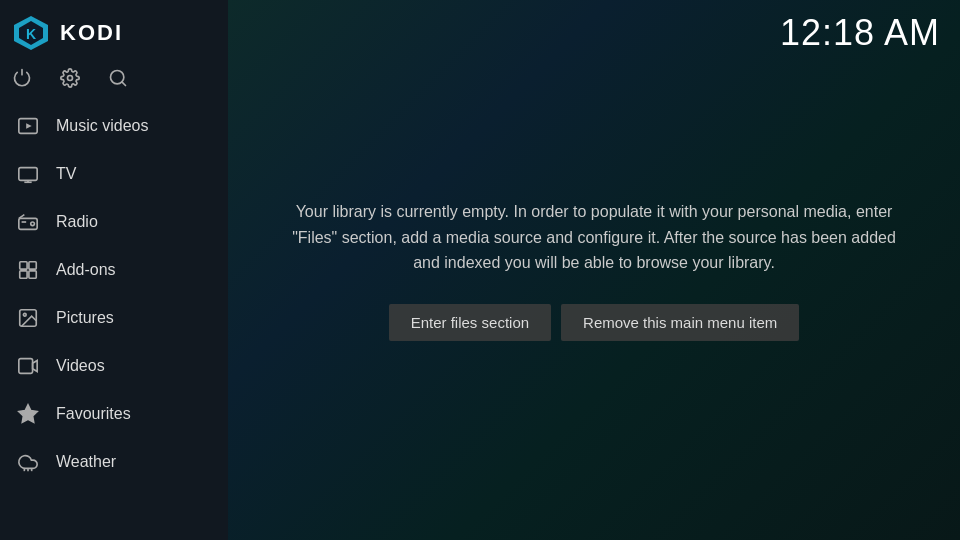  What do you see at coordinates (86, 270) in the screenshot?
I see `sidebar-item-add-ons-label: Add-ons` at bounding box center [86, 270].